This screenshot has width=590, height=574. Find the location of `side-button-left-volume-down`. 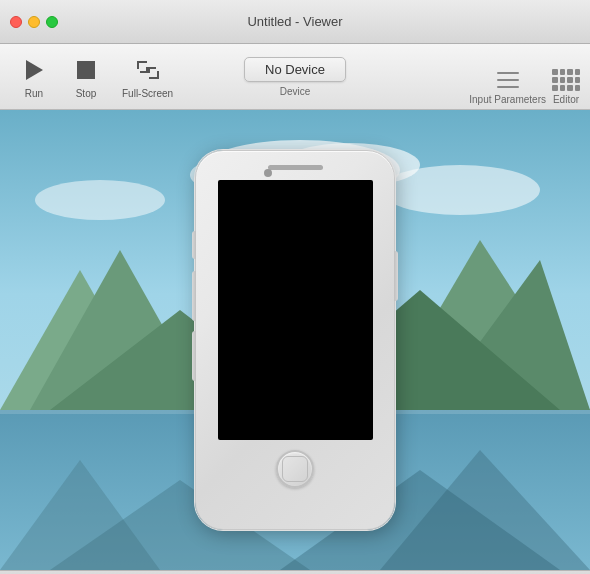

side-button-left-volume-down is located at coordinates (194, 356).